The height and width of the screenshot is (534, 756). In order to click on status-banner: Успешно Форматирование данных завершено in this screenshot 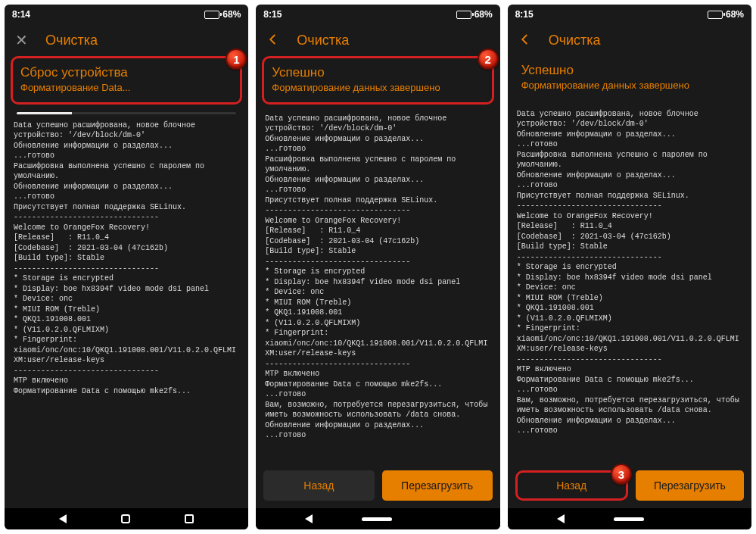, I will do `click(630, 78)`.